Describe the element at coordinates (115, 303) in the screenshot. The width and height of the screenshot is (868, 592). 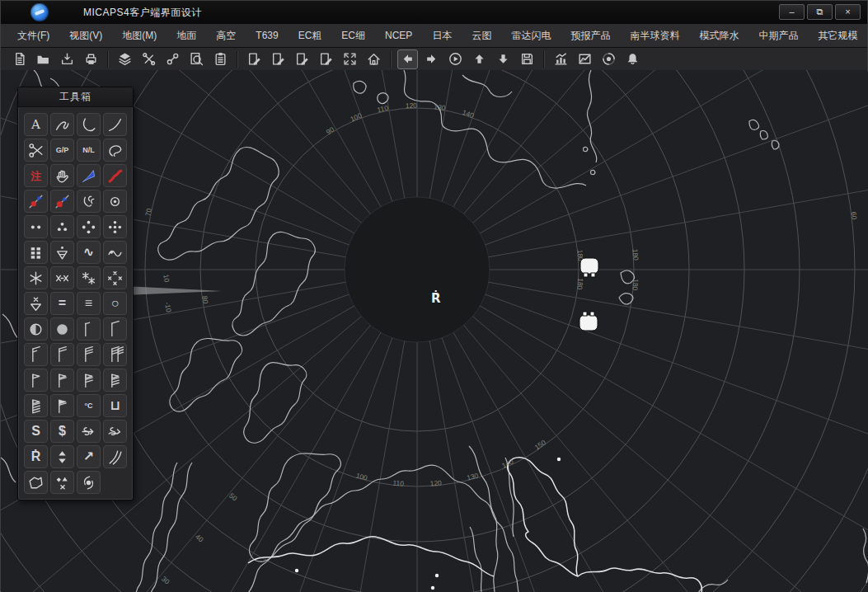
I see `tool-circle: ○` at that location.